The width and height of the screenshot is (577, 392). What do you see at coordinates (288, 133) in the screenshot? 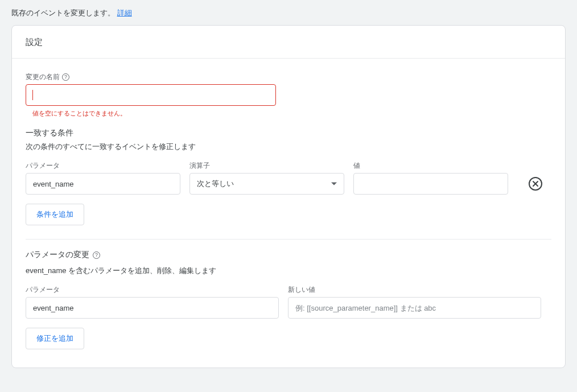
I see `conditions-title: 一致する条件` at bounding box center [288, 133].